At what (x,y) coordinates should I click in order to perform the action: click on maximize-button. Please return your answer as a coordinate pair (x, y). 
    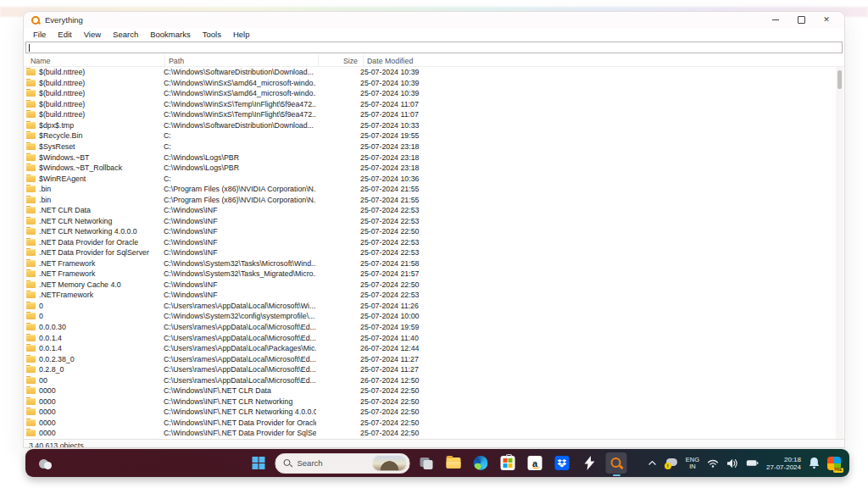
    Looking at the image, I should click on (801, 20).